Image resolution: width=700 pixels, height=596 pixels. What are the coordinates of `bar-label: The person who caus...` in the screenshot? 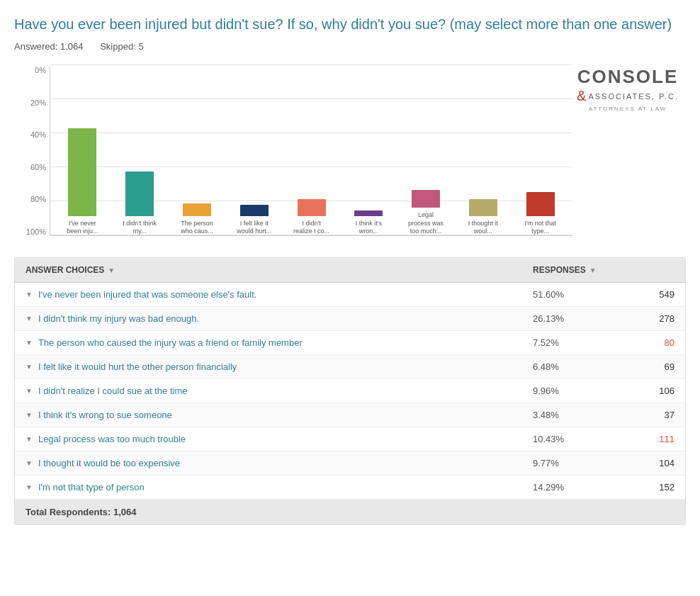 It's located at (197, 228).